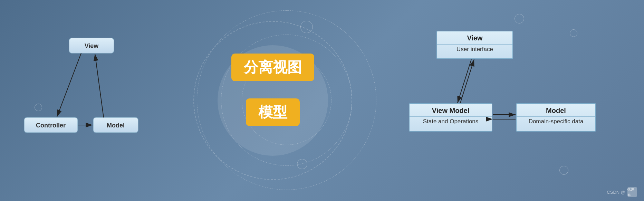 This screenshot has height=201, width=644. I want to click on svg-text: Domain-specific data, so click(556, 122).